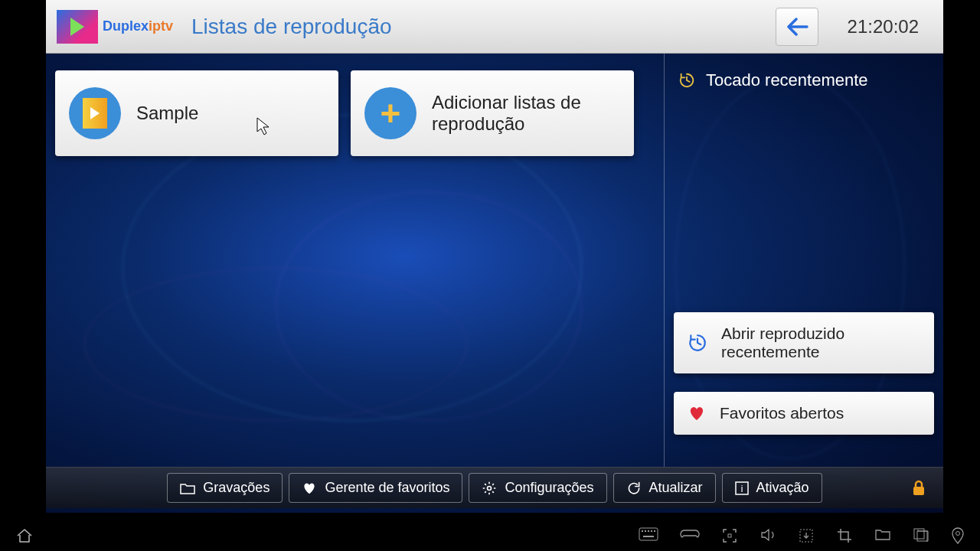  Describe the element at coordinates (634, 488) in the screenshot. I see `refresh-icon` at that location.